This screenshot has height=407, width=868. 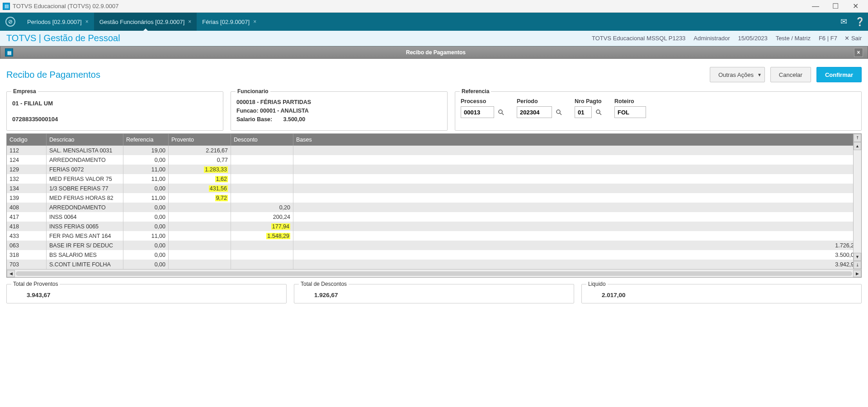 I want to click on inner-close-button: ×, so click(x=859, y=52).